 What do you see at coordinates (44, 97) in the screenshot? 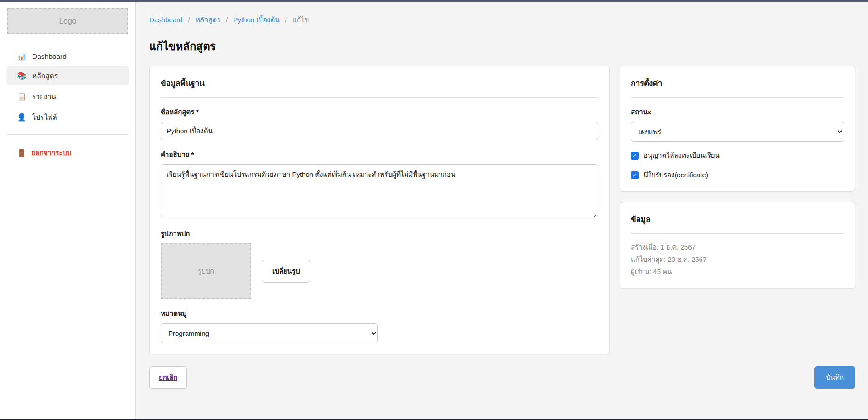
I see `sidebar-item-label: รายงาน` at bounding box center [44, 97].